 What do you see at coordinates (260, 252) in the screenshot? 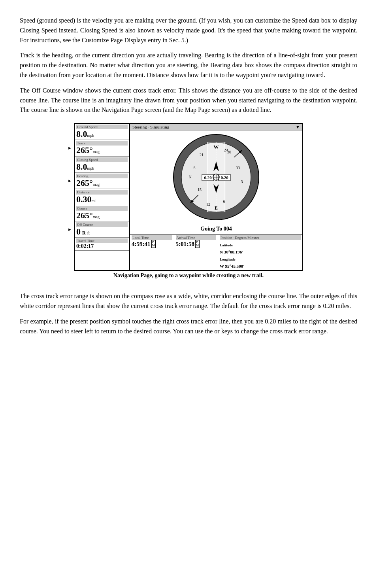
I see `position-cell: Position · Degrees/Minutes Latitude N 36…` at bounding box center [260, 252].